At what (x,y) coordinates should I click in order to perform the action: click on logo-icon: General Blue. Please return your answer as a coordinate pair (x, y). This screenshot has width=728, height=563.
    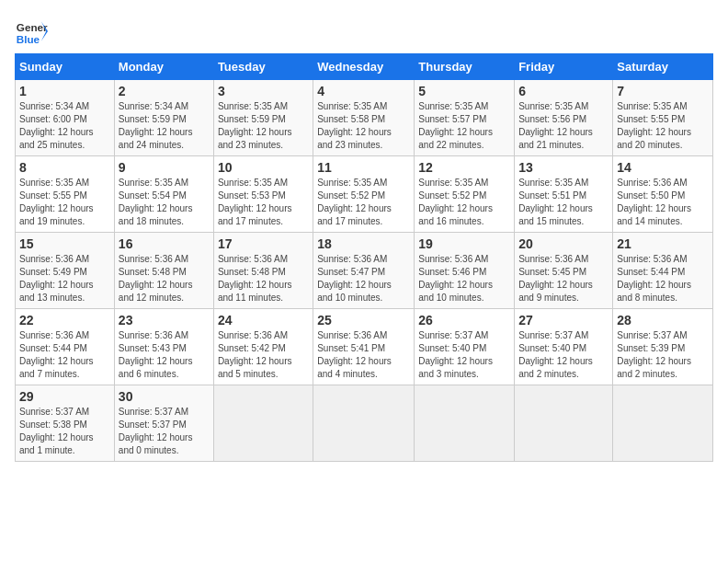
    Looking at the image, I should click on (31, 31).